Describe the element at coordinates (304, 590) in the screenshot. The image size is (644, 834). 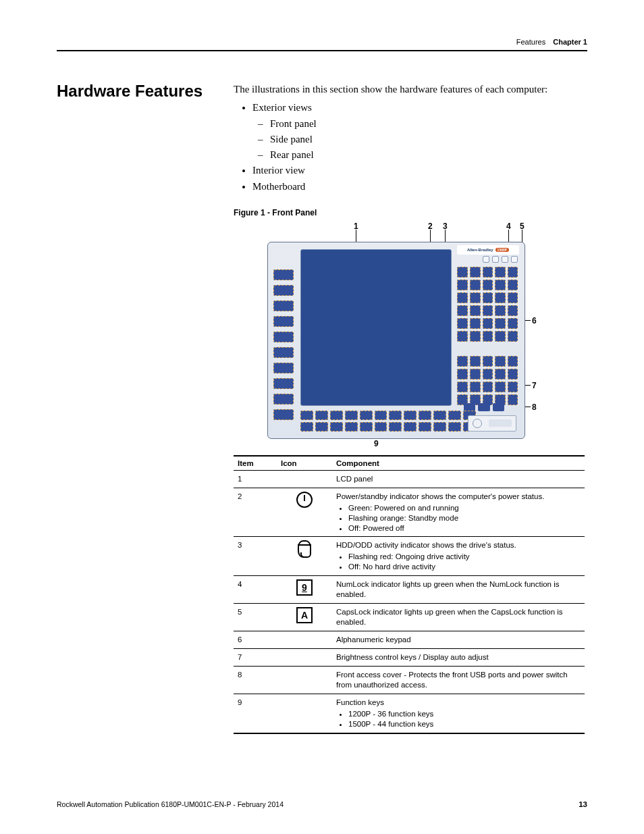
I see `cell-icon: 9` at that location.